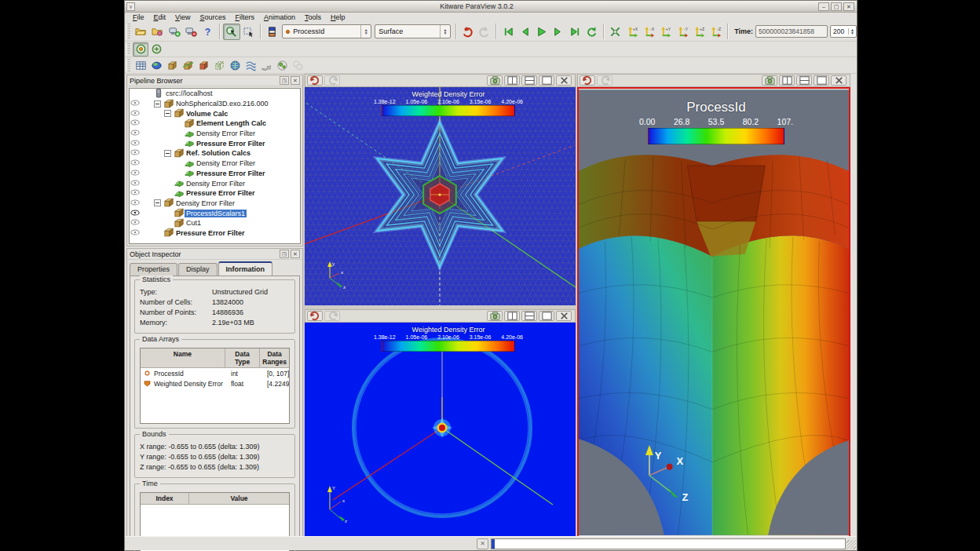  I want to click on interaction-mode-button, so click(141, 49).